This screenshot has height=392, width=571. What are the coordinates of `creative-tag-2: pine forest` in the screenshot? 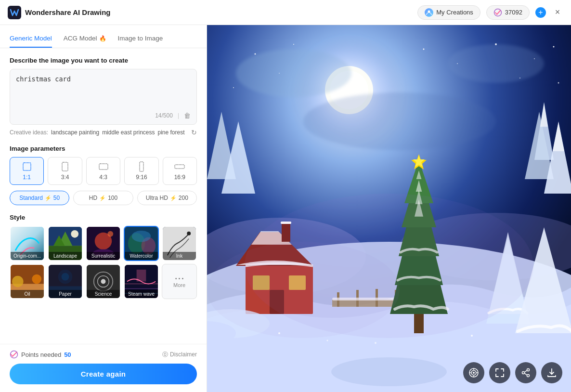 It's located at (171, 132).